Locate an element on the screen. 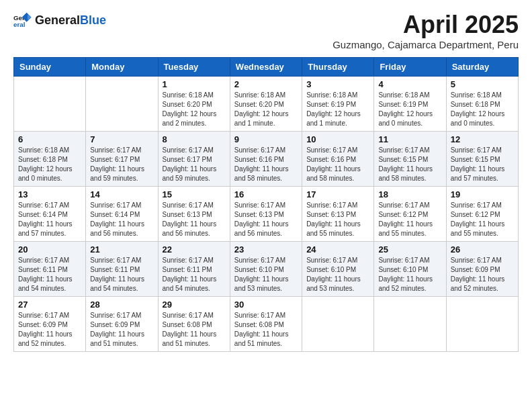 Image resolution: width=532 pixels, height=411 pixels. calendar-cell: 2Sunrise: 6:18 AMSunset: 6:20 PMDaylight… is located at coordinates (266, 104).